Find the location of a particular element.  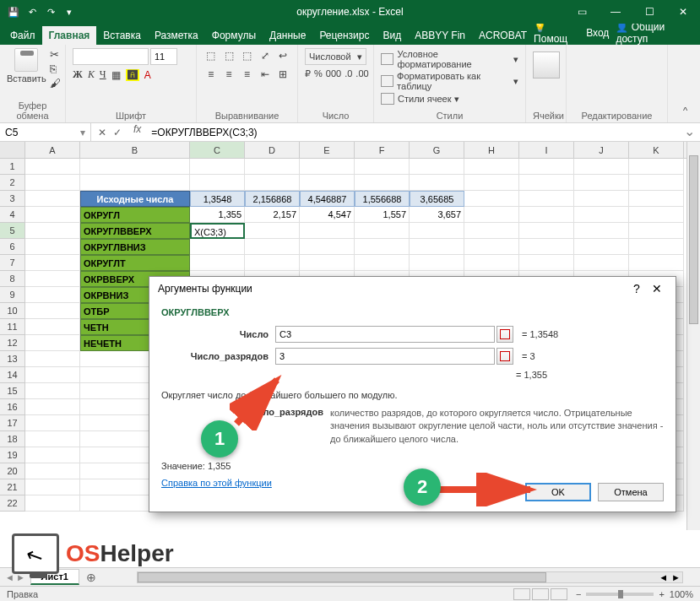

tab-data: Данные is located at coordinates (287, 35).